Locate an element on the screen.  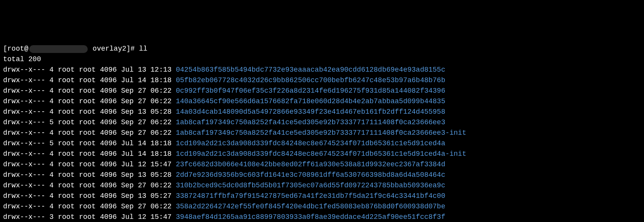
directory-name: 23fc6682d3b066e4108e42bbe8ed02ff61a930e5… is located at coordinates (310, 164).